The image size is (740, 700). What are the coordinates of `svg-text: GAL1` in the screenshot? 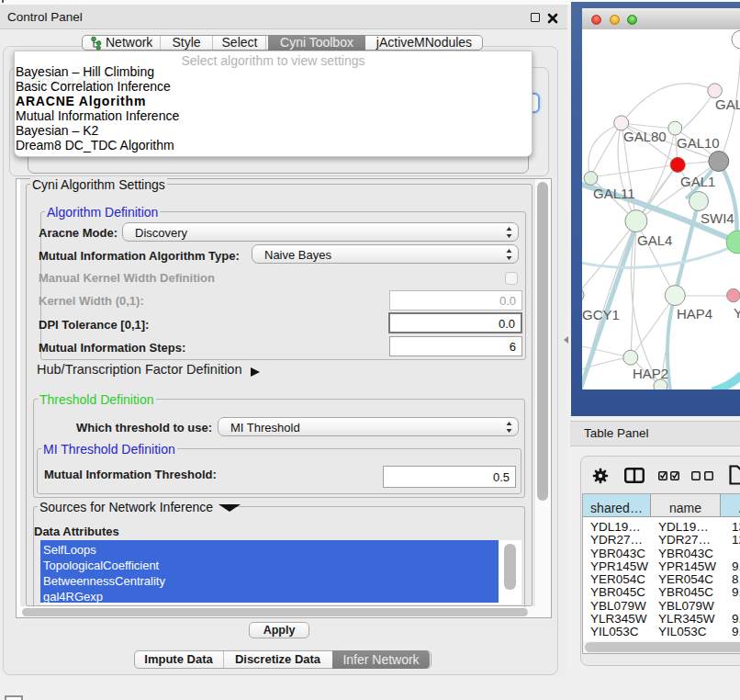 It's located at (698, 182).